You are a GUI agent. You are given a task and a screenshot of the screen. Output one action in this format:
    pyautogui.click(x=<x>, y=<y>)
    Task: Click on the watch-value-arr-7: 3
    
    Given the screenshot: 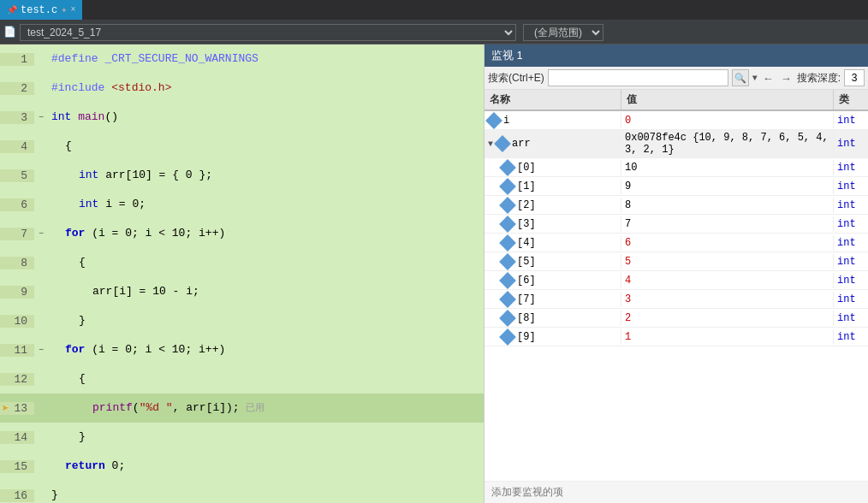 What is the action you would take?
    pyautogui.click(x=728, y=299)
    